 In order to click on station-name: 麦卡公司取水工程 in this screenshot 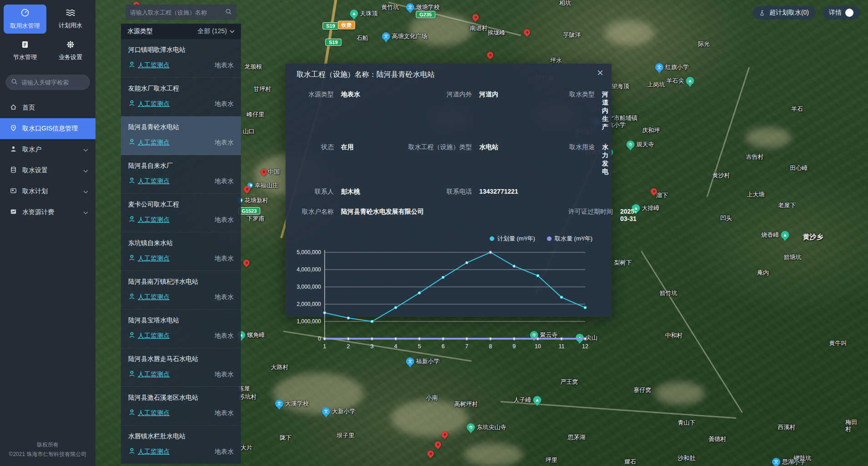, I will do `click(181, 205)`.